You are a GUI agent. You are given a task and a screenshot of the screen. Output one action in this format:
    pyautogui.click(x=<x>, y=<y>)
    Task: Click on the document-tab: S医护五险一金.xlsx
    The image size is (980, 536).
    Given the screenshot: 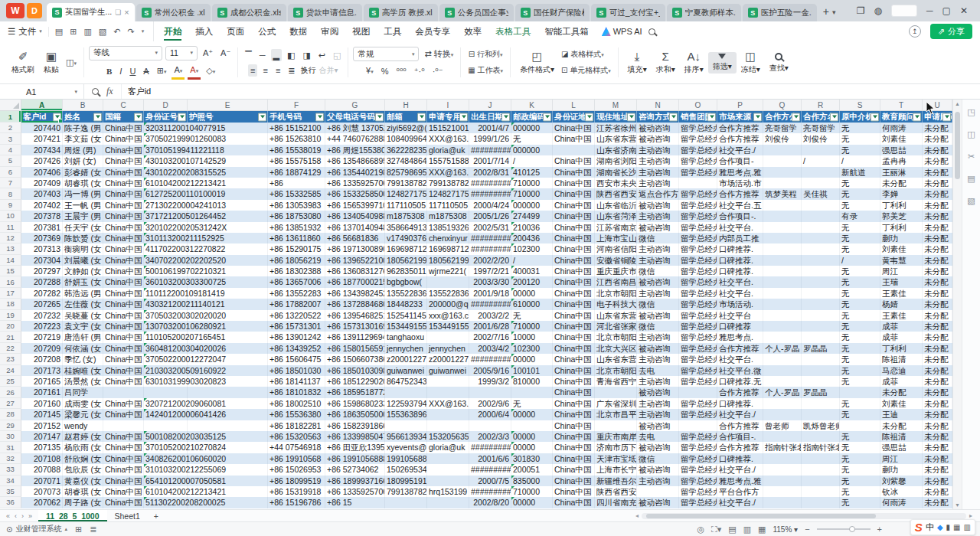 What is the action you would take?
    pyautogui.click(x=779, y=12)
    